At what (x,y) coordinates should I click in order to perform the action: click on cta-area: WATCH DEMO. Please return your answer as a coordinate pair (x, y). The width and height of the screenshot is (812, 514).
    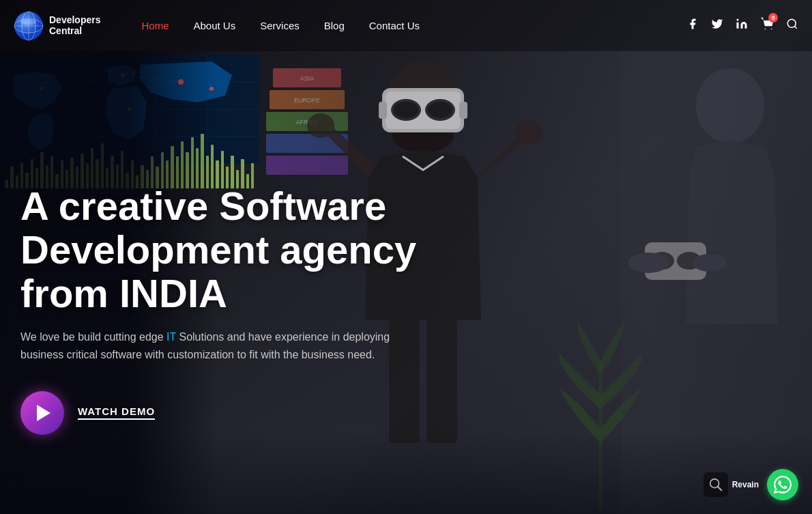
    Looking at the image, I should click on (232, 413).